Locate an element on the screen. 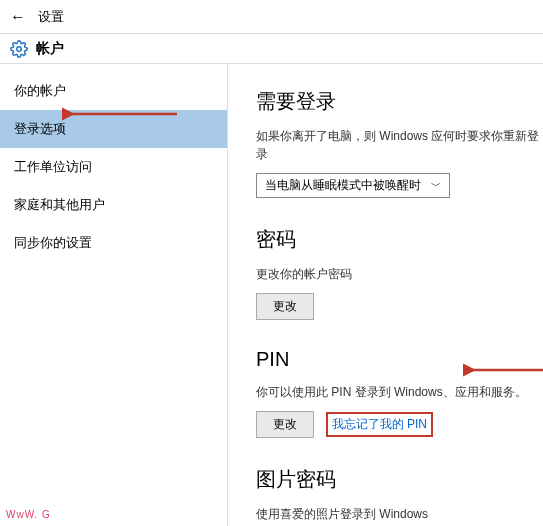  section-password: 密码 更改你的帐户密码 更改 is located at coordinates (400, 273).